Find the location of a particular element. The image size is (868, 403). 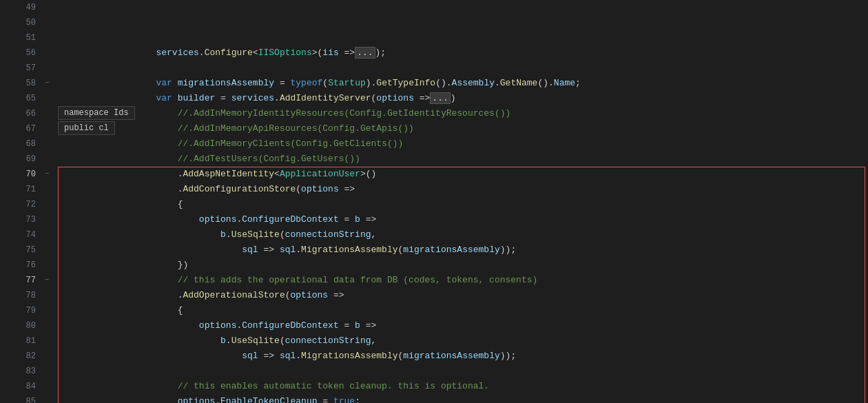

line-num-81: 81 is located at coordinates (18, 341).